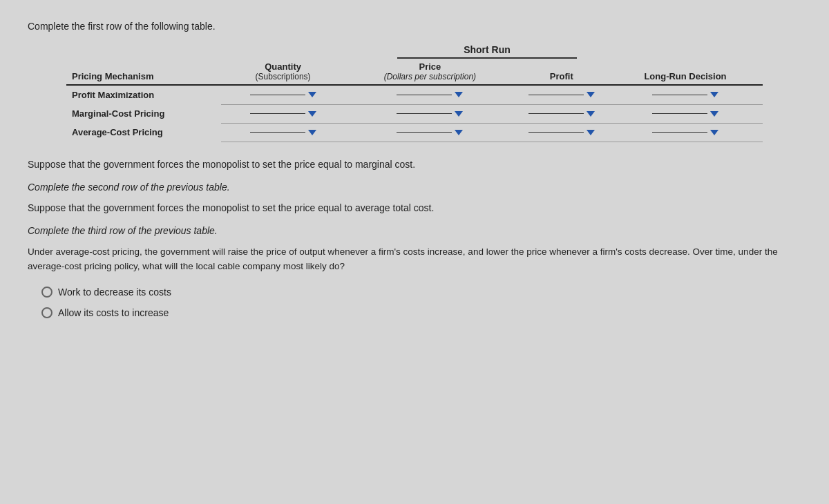 The image size is (829, 504). I want to click on radio-group: Work to decrease its costs Allow its cos…, so click(421, 302).